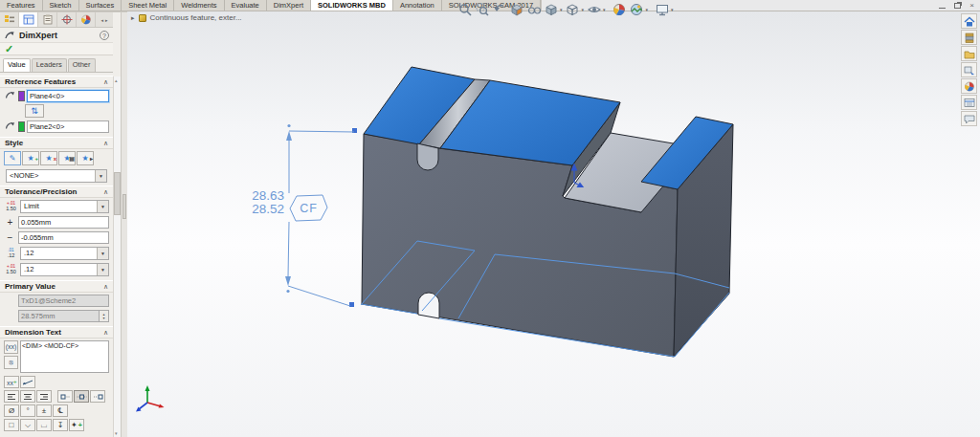  Describe the element at coordinates (48, 19) in the screenshot. I see `configuration-manager-tab` at that location.